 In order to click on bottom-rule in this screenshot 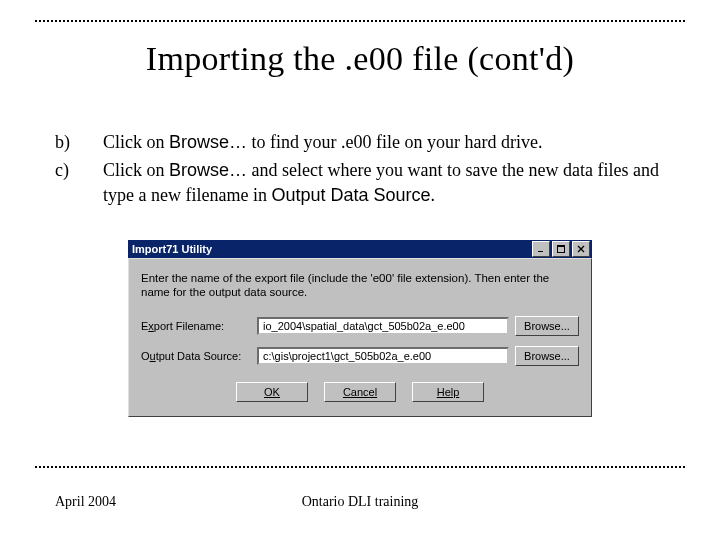, I will do `click(360, 467)`.